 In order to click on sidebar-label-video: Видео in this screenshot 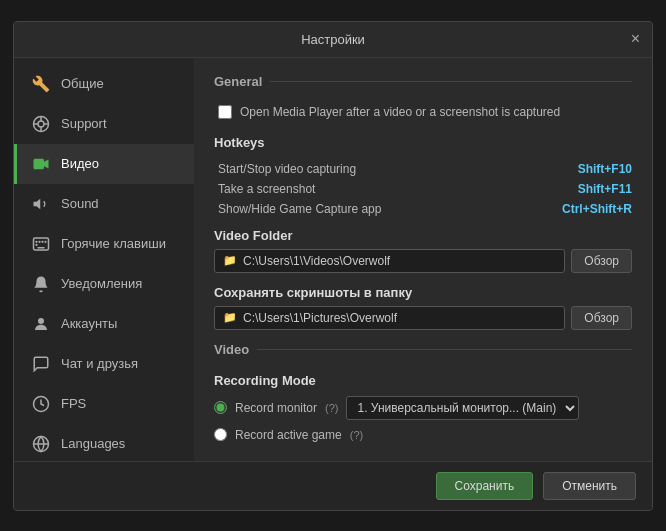, I will do `click(80, 164)`.